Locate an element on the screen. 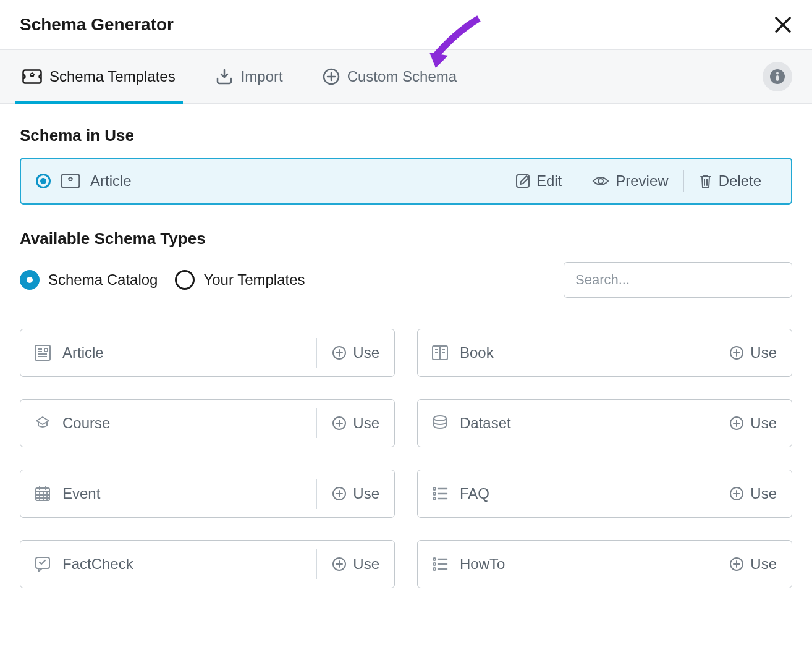  schema-card-name: HowTo is located at coordinates (572, 564).